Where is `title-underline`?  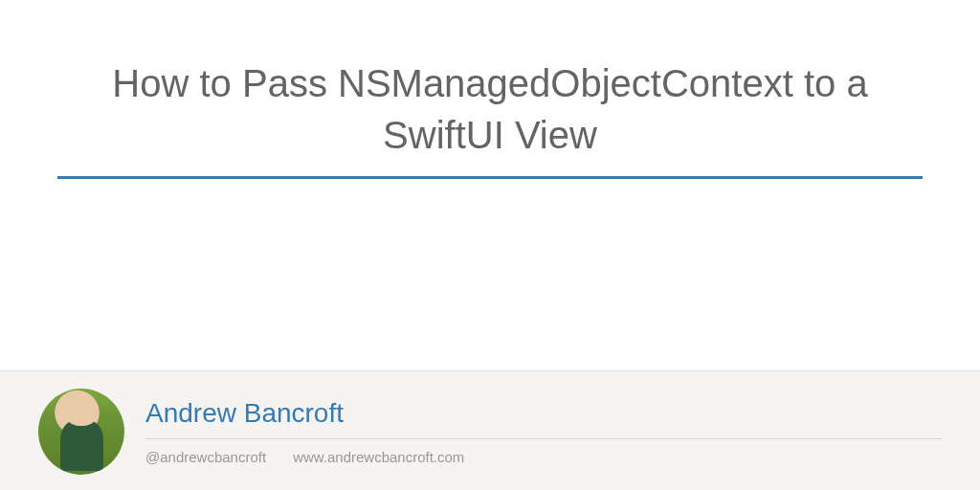
title-underline is located at coordinates (490, 178).